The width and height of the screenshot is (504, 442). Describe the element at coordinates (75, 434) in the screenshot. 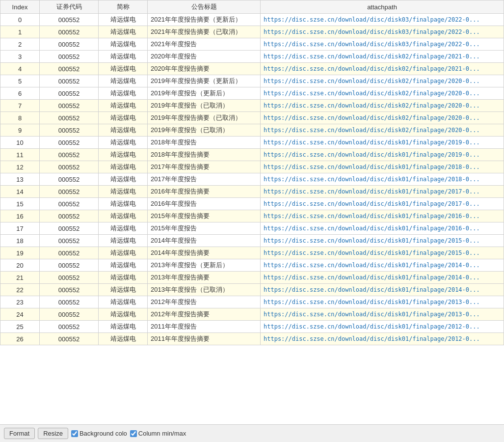

I see `bg-color-checkbox` at that location.